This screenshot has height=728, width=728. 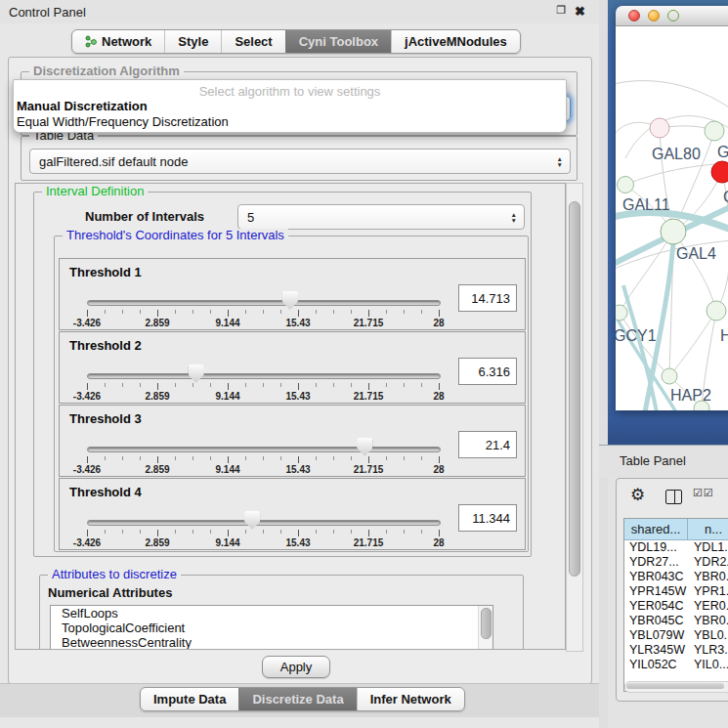 What do you see at coordinates (707, 563) in the screenshot?
I see `table-cell: YDR2...` at bounding box center [707, 563].